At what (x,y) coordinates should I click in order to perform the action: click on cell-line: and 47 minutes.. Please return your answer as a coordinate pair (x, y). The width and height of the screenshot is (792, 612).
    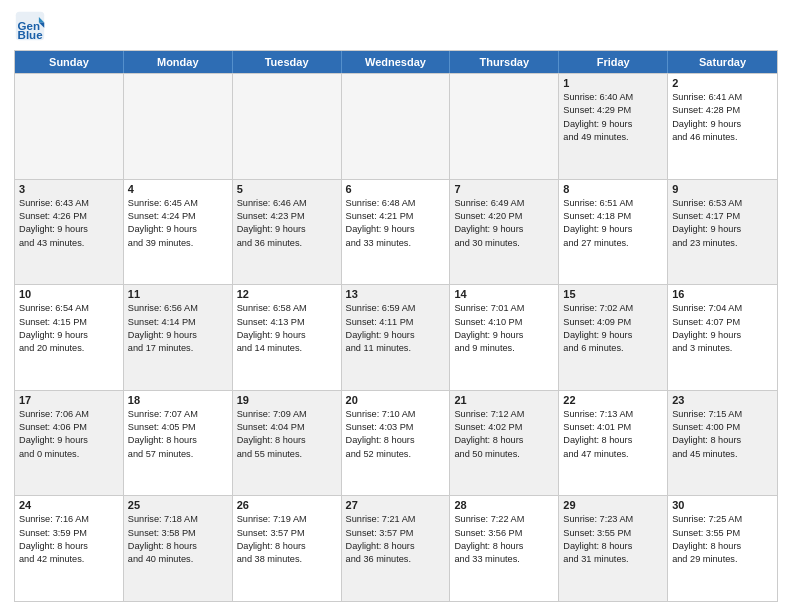
    Looking at the image, I should click on (613, 454).